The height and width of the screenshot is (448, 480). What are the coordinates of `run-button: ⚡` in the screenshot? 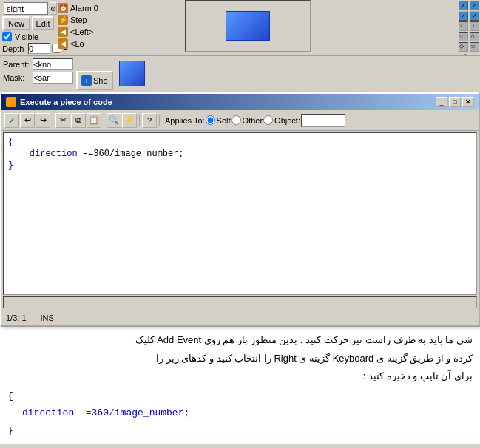 It's located at (129, 121).